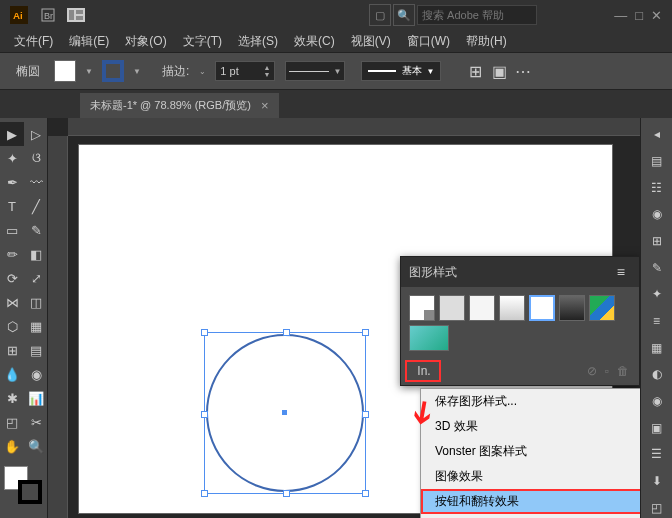 This screenshot has width=672, height=518. Describe the element at coordinates (89, 42) in the screenshot. I see `menu-edit: 编辑(E)` at that location.